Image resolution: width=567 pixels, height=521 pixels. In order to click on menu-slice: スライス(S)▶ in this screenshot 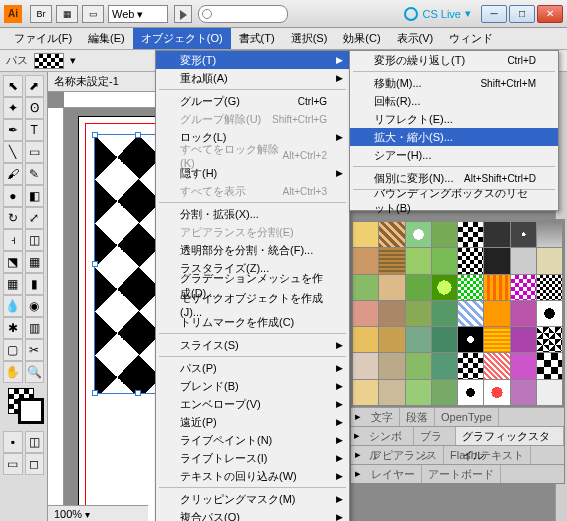, I will do `click(252, 345)`.